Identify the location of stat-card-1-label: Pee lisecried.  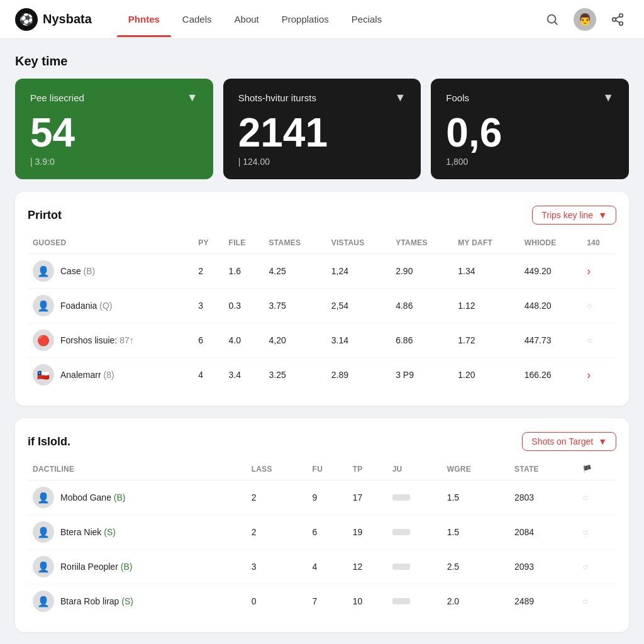
(57, 98).